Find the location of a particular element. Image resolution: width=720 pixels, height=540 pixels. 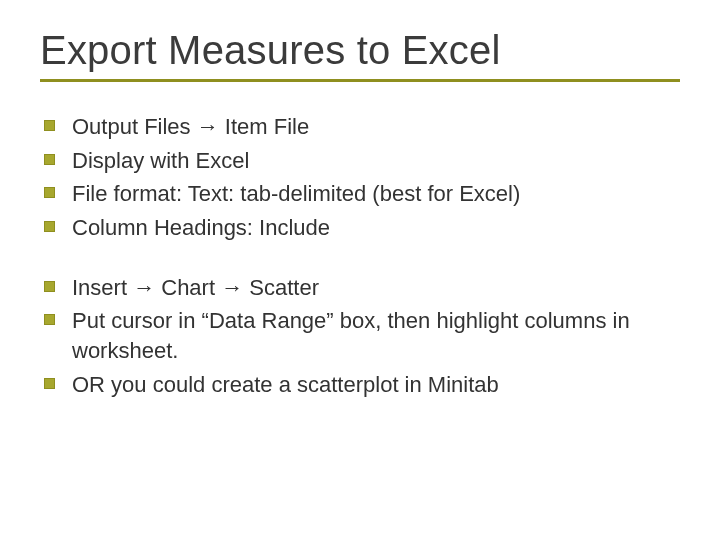

list-item: File format: Text: tab-delimited (best f… is located at coordinates (360, 194).